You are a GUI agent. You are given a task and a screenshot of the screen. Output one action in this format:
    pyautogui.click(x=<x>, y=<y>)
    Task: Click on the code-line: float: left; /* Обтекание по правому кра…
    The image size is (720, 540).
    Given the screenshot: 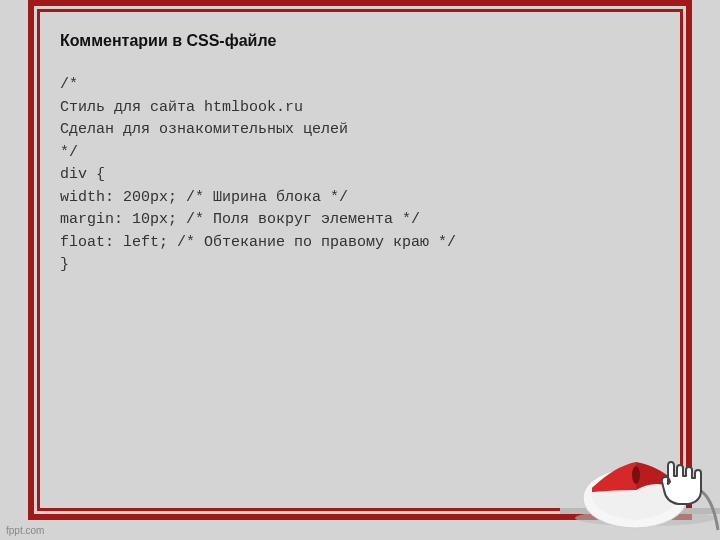 What is the action you would take?
    pyautogui.click(x=370, y=244)
    